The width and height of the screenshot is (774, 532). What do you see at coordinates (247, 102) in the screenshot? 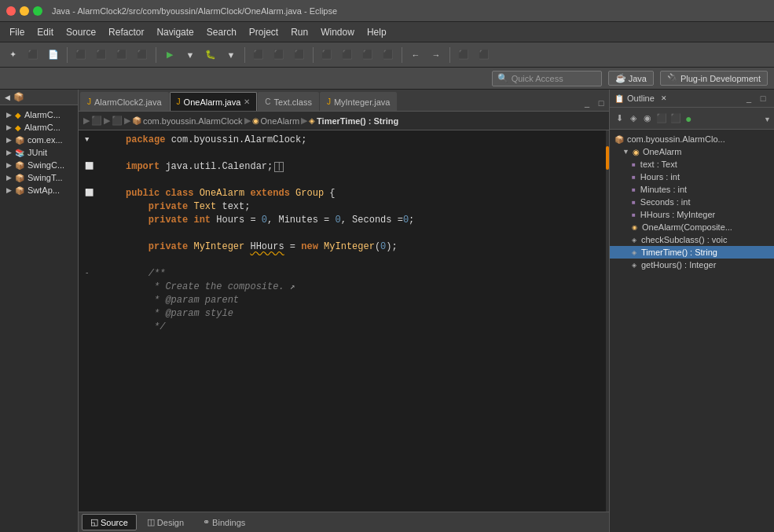
I see `tab-close-icon: ✕` at bounding box center [247, 102].